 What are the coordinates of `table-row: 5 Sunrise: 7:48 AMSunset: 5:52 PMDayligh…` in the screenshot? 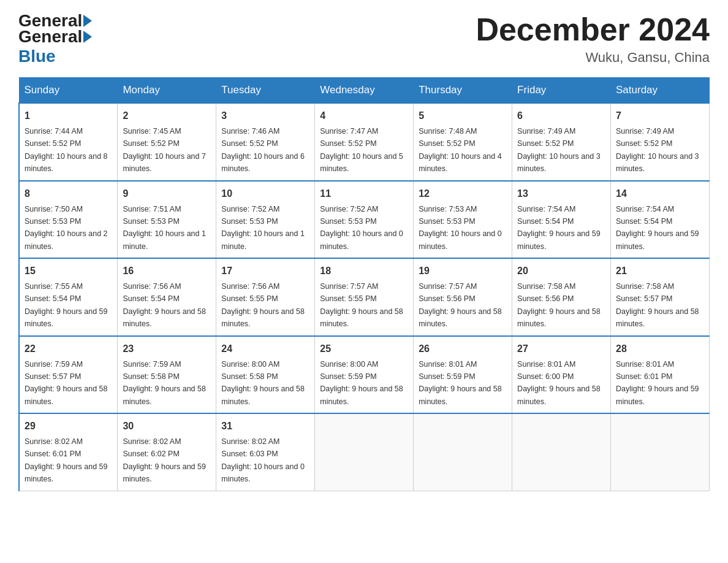 It's located at (463, 142).